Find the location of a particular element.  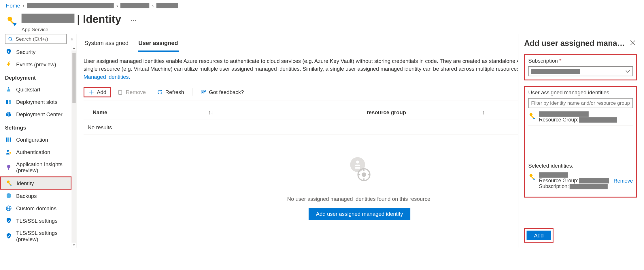

sidebar-item-custom-domains: Custom domains is located at coordinates (36, 208).